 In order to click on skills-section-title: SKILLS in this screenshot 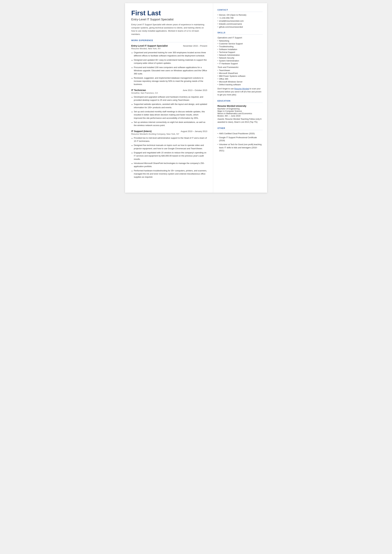, I will do `click(240, 33)`.